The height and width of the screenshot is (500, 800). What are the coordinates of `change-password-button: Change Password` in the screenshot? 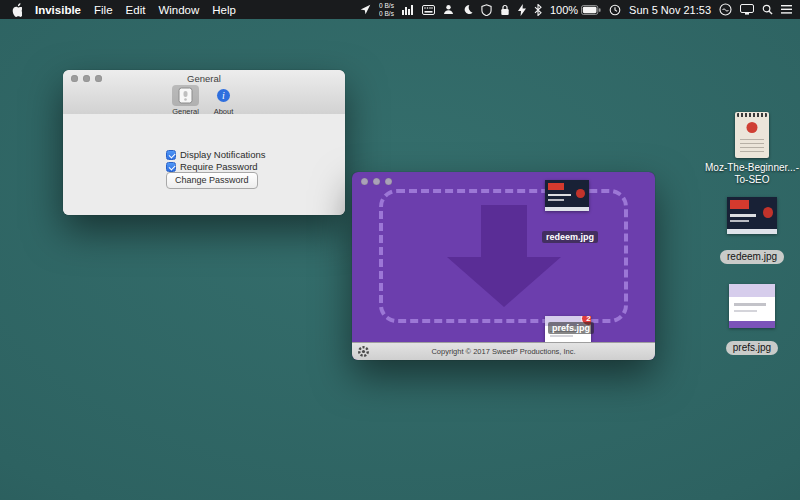 It's located at (212, 180).